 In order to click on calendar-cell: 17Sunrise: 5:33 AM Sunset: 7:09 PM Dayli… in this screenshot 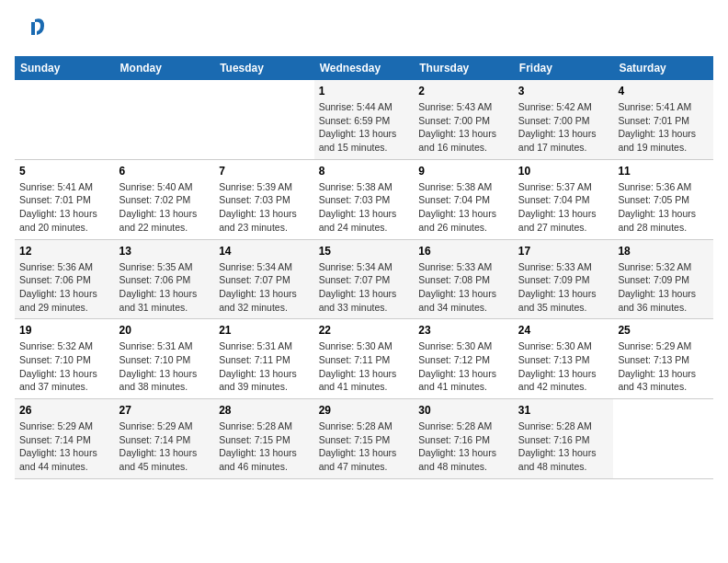, I will do `click(564, 280)`.